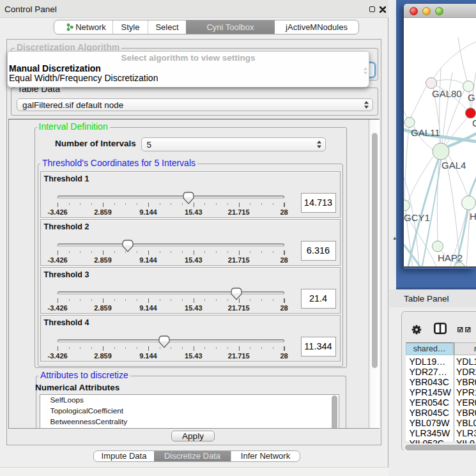 This screenshot has width=476, height=476. I want to click on svg-text: G., so click(472, 97).